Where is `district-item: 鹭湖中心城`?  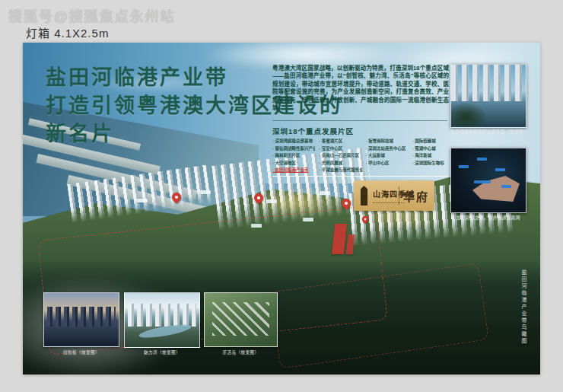
district-item: 鹭湖中心城 is located at coordinates (434, 149).